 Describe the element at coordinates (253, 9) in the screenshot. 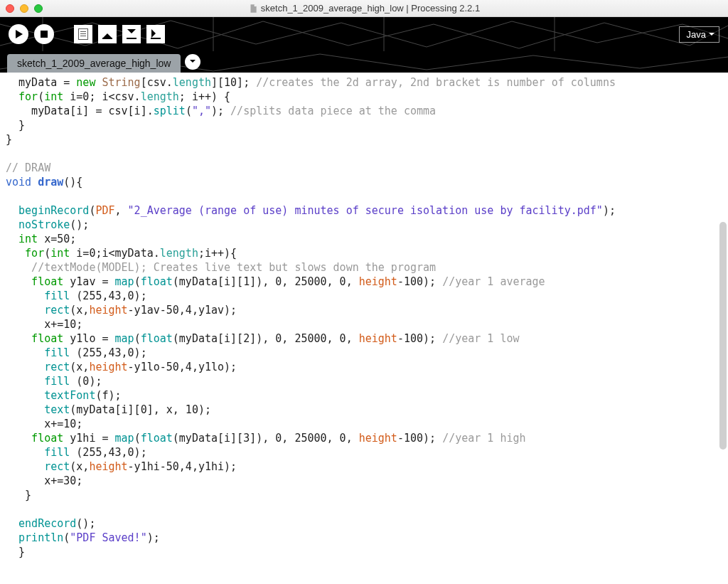

I see `file-icon` at that location.